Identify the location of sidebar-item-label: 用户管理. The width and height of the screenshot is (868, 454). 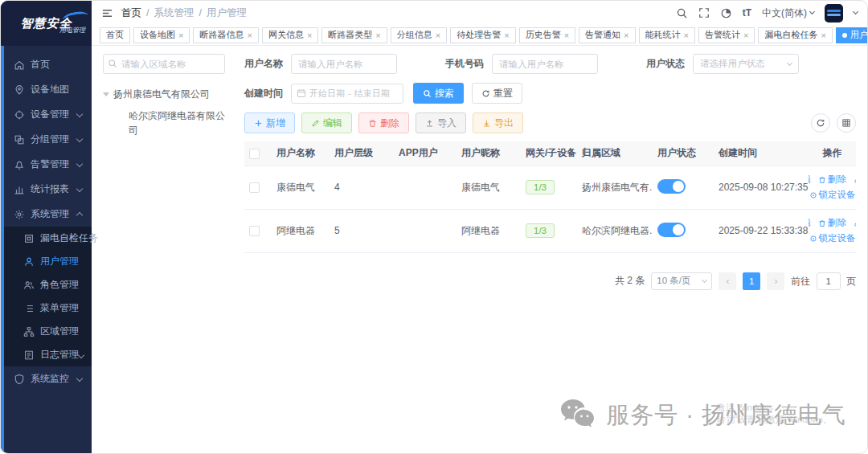
(59, 262).